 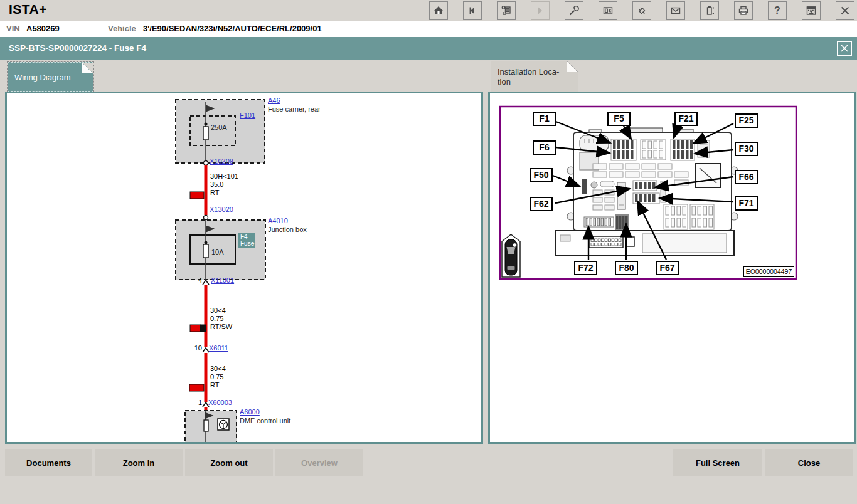 I want to click on document-title: SSP-BTS-SP0000027224 - Fuse F4, so click(x=78, y=48).